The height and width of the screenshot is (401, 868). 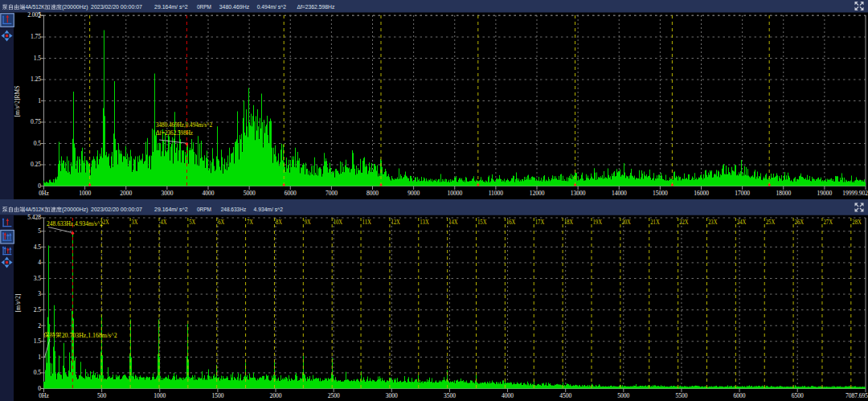 I want to click on svg-text: 0.75, so click(x=35, y=122).